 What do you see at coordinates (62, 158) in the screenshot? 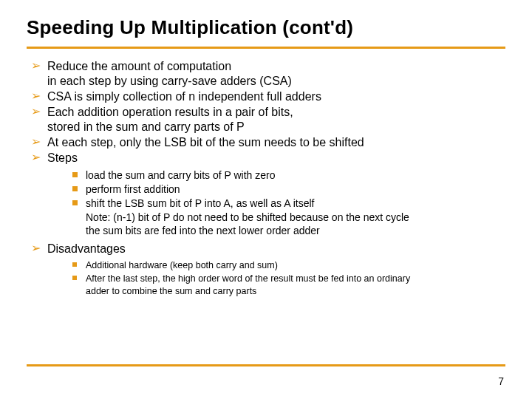
I see `bullet-text: Steps` at bounding box center [62, 158].